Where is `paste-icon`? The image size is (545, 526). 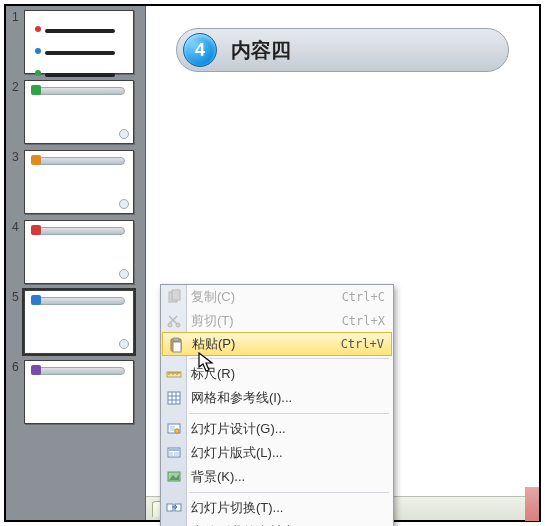
paste-icon is located at coordinates (176, 345).